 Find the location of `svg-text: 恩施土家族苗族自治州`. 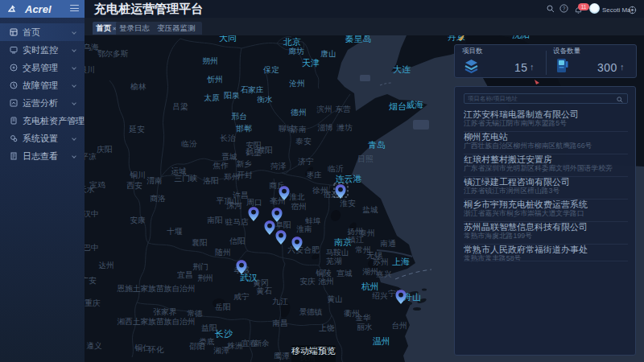

svg-text: 恩施土家族苗族自治州 is located at coordinates (156, 288).